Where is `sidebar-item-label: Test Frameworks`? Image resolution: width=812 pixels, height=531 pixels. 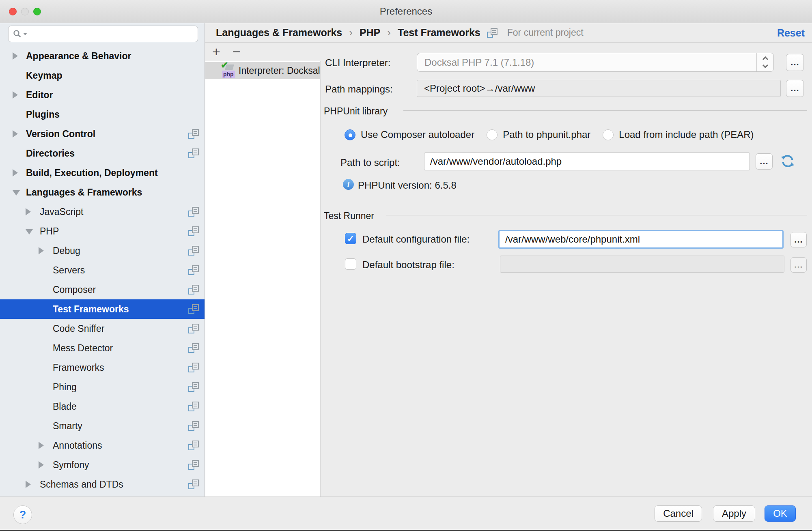
sidebar-item-label: Test Frameworks is located at coordinates (91, 309).